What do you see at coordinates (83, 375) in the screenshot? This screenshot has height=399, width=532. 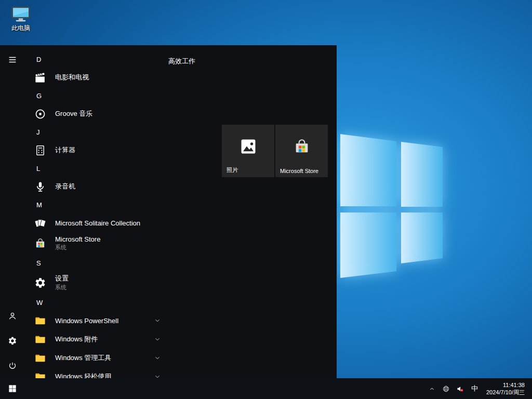 I see `app-text: Windows 轻松使用` at bounding box center [83, 375].